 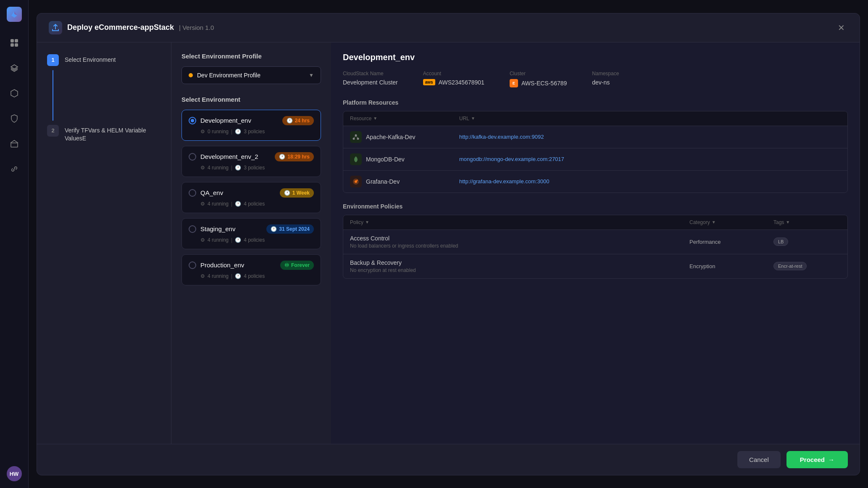 I want to click on env-card-title-row: Development_env, so click(x=220, y=121).